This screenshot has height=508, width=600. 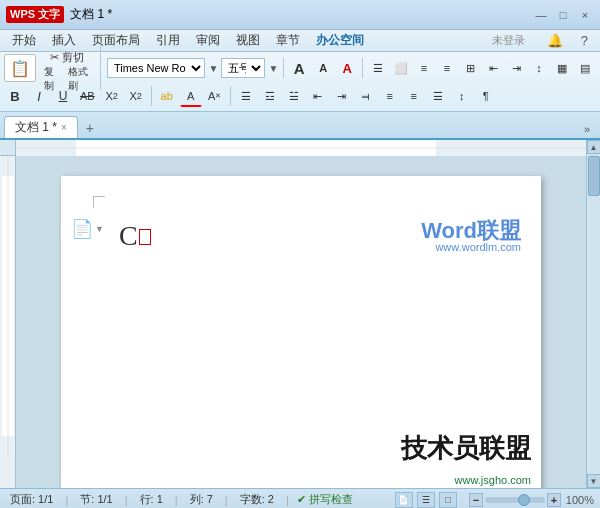 I want to click on sort-button: ↕, so click(x=462, y=96).